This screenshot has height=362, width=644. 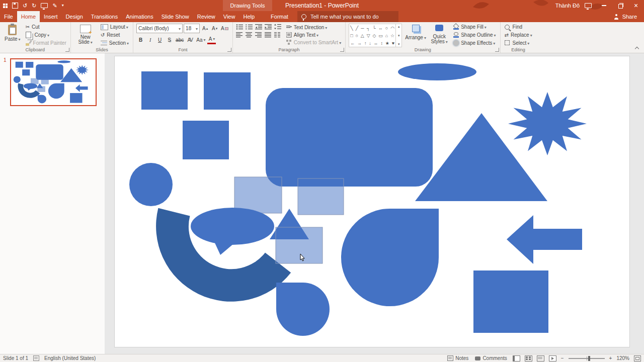 I want to click on language-status: English (United States), so click(x=70, y=358).